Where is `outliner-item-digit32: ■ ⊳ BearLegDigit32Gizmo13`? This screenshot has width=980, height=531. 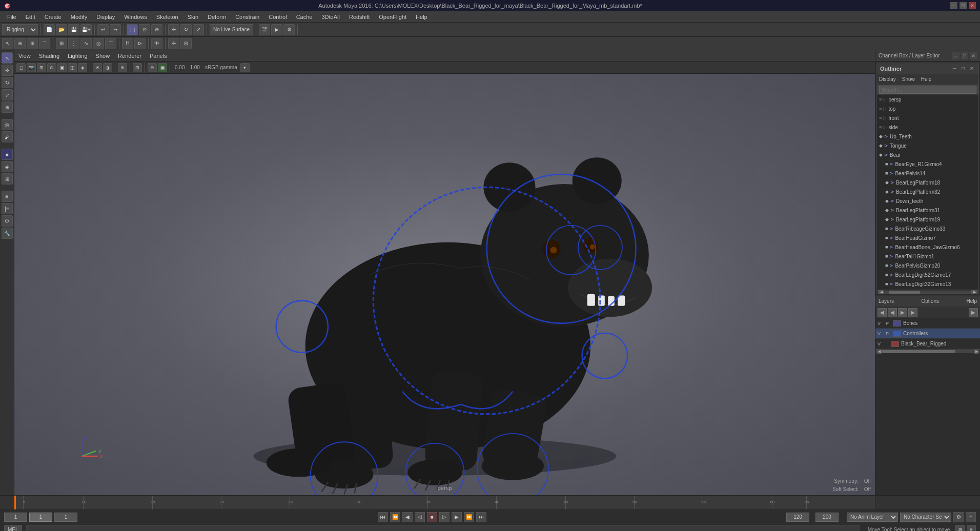
outliner-item-digit32: ■ ⊳ BearLegDigit32Gizmo13 is located at coordinates (928, 284).